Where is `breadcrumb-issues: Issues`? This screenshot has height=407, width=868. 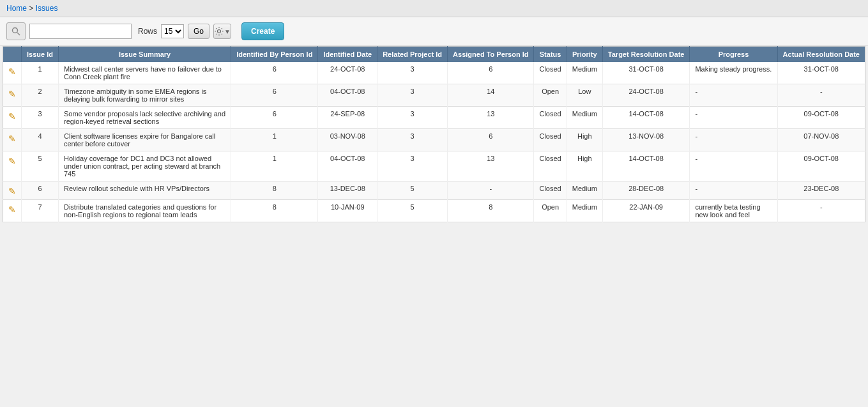
breadcrumb-issues: Issues is located at coordinates (47, 8).